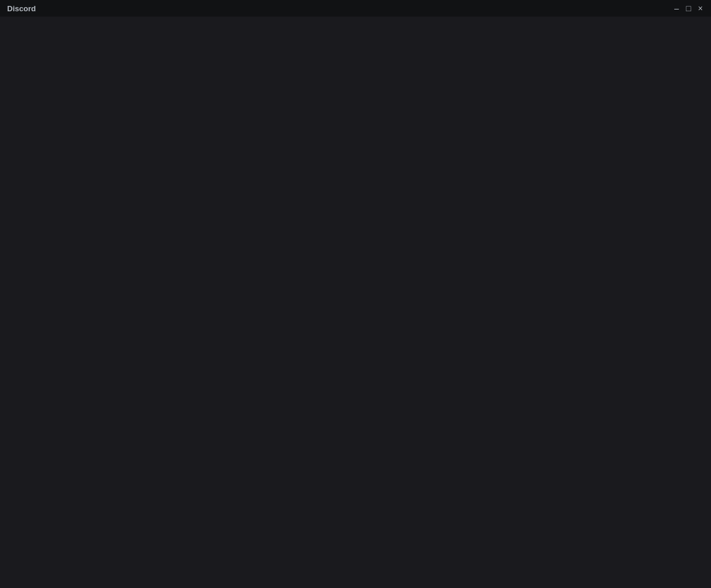  What do you see at coordinates (356, 8) in the screenshot?
I see `titlebar: Discord – □ ×` at bounding box center [356, 8].